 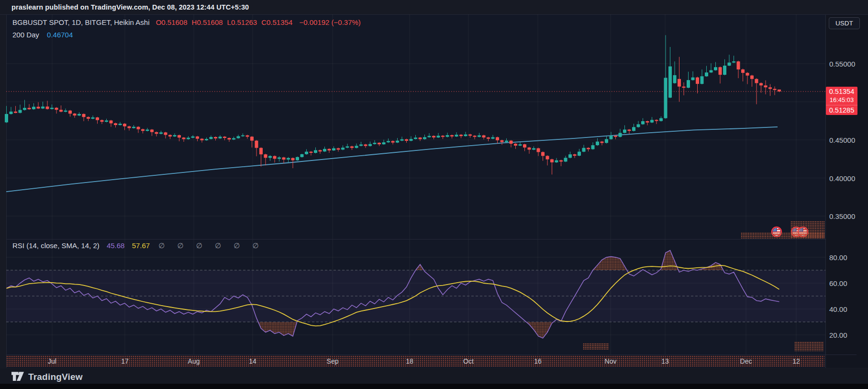 What do you see at coordinates (56, 245) in the screenshot?
I see `rsi-title: RSI (14, close, SMA, 14, 2)` at bounding box center [56, 245].